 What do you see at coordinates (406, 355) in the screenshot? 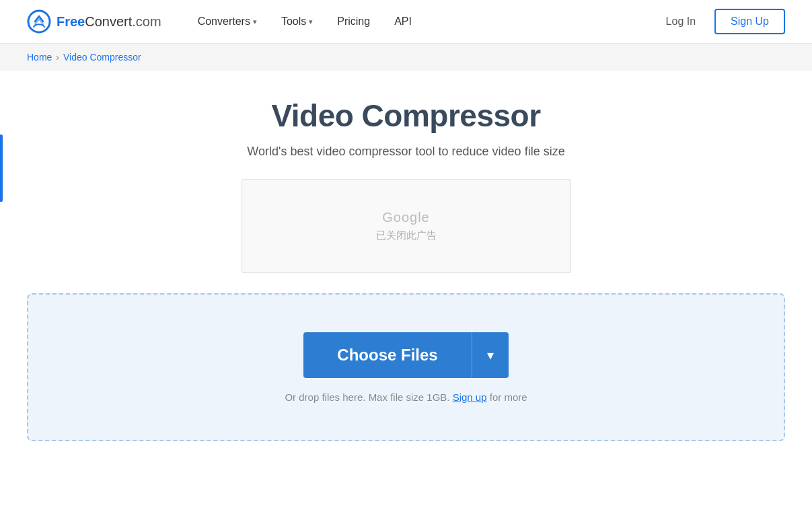
I see `choose-files-row: Choose Files ▾` at bounding box center [406, 355].